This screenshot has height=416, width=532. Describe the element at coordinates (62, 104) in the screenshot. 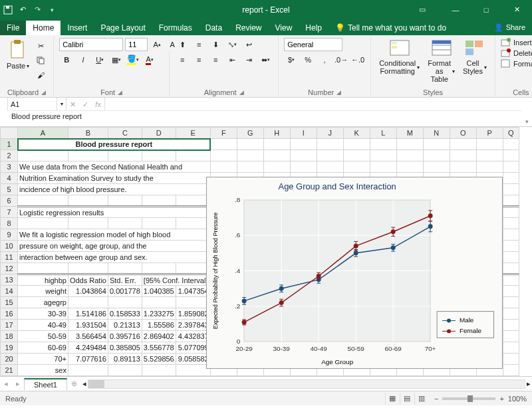

I see `name-box-dropdown: ▾` at that location.